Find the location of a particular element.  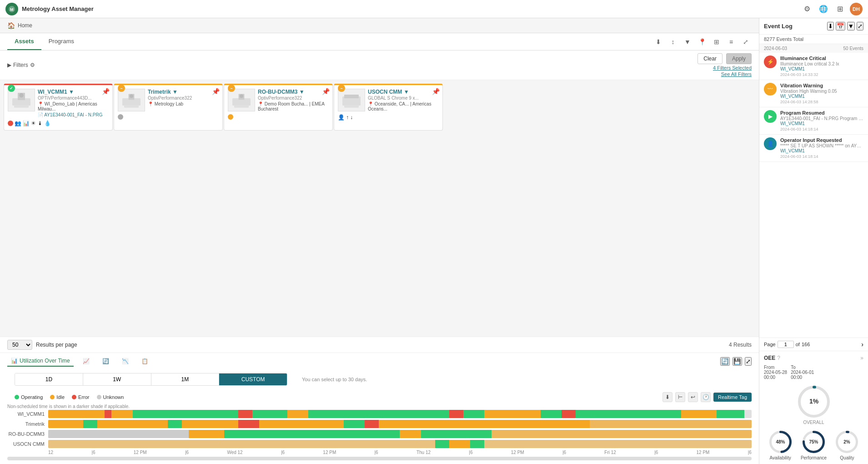

event-log-filter-icon: ▼ is located at coordinates (851, 26).